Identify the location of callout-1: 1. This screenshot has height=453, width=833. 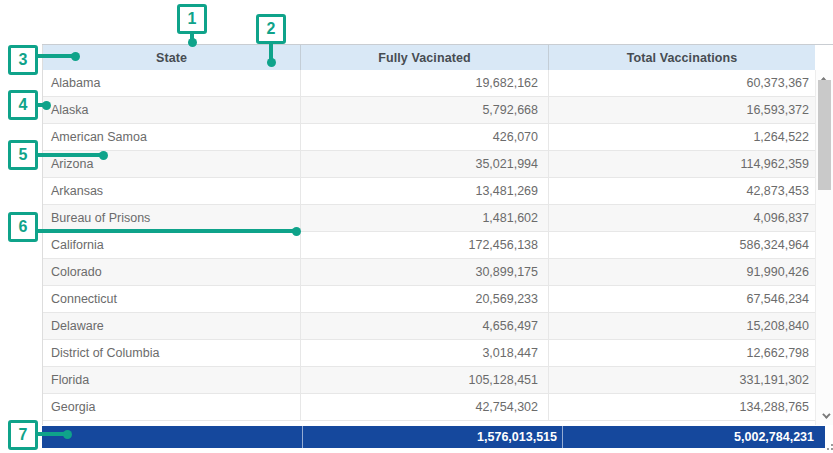
(192, 19).